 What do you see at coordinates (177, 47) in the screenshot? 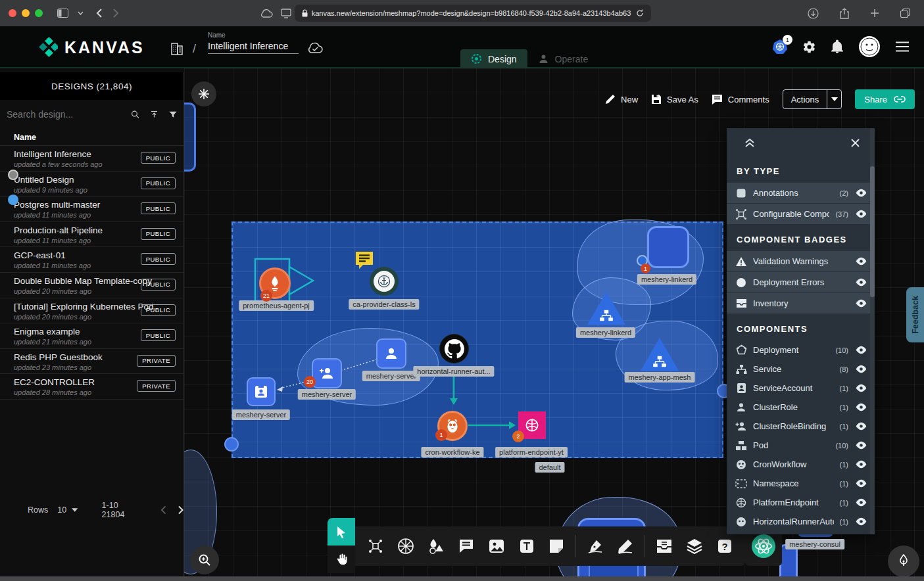
I see `organization-icon` at bounding box center [177, 47].